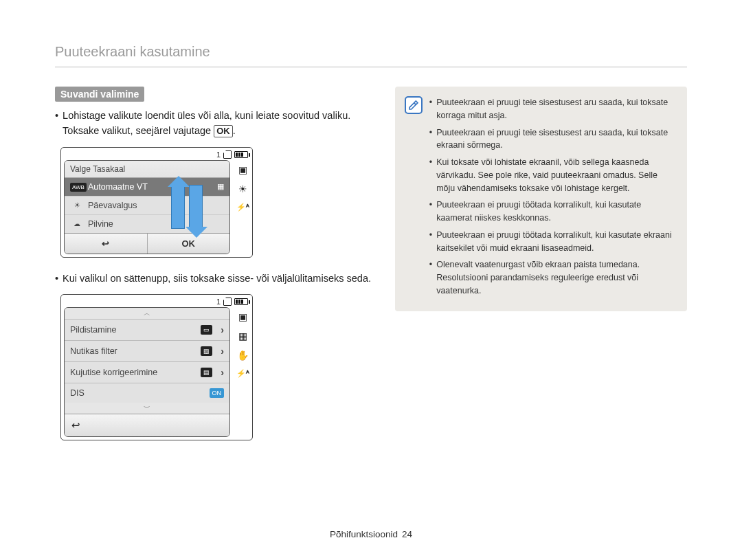  What do you see at coordinates (157, 367) in the screenshot?
I see `camera-screen-settings: 1 ︿ Pildistamine ▭ ›` at bounding box center [157, 367].